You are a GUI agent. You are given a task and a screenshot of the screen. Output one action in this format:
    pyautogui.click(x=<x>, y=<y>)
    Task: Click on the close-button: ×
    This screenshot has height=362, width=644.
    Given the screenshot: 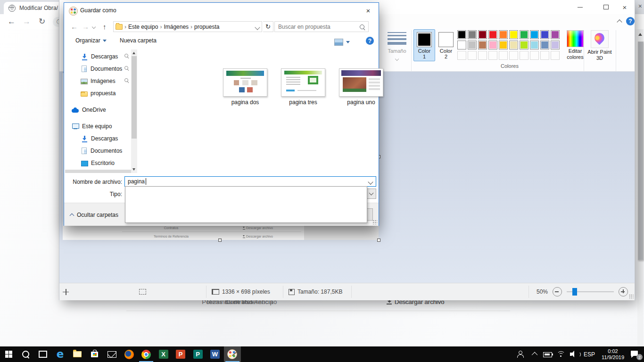 What is the action you would take?
    pyautogui.click(x=625, y=7)
    